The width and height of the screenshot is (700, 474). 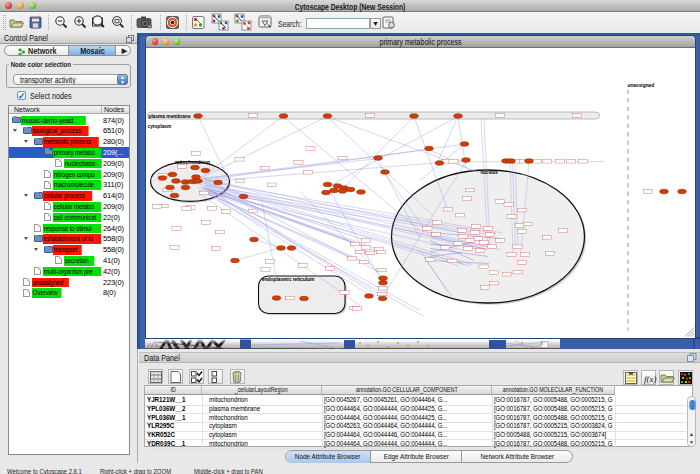 I want to click on svg-text: mitochondrion, so click(x=192, y=162).